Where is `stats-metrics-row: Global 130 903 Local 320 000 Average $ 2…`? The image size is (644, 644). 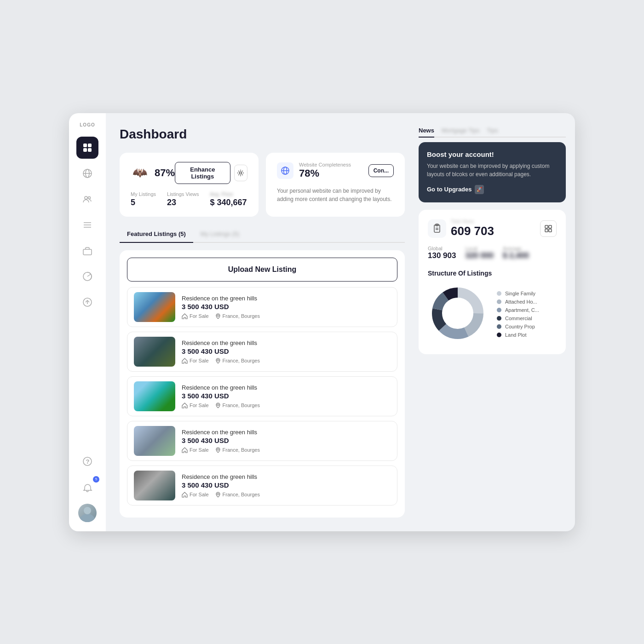 stats-metrics-row: Global 130 903 Local 320 000 Average $ 2… is located at coordinates (492, 253).